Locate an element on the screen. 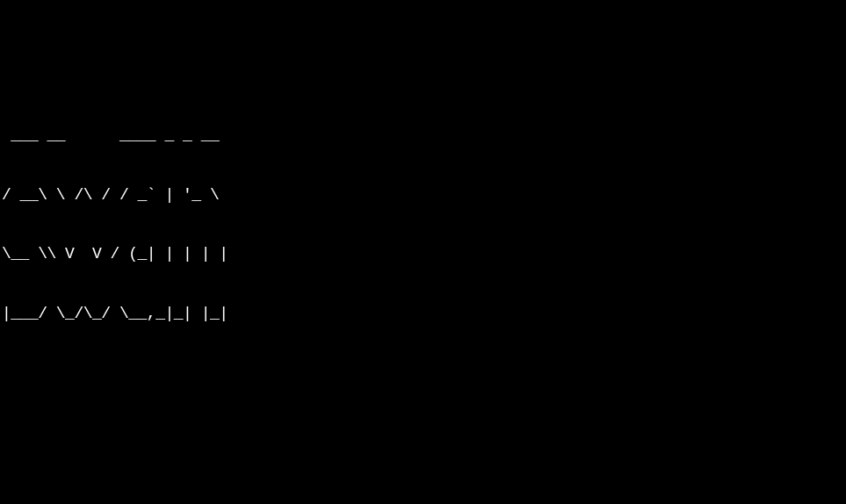 This screenshot has height=504, width=846. ascii-art-line-1: ___ __ ____ _ _ __ is located at coordinates (423, 135).